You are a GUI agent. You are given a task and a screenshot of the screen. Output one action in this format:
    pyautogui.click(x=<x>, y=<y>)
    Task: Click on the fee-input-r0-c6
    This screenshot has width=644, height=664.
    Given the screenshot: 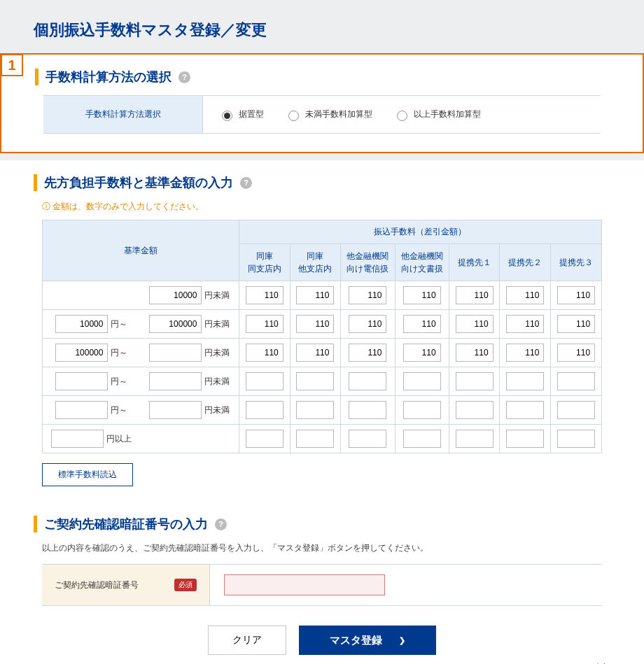 What is the action you would take?
    pyautogui.click(x=576, y=295)
    